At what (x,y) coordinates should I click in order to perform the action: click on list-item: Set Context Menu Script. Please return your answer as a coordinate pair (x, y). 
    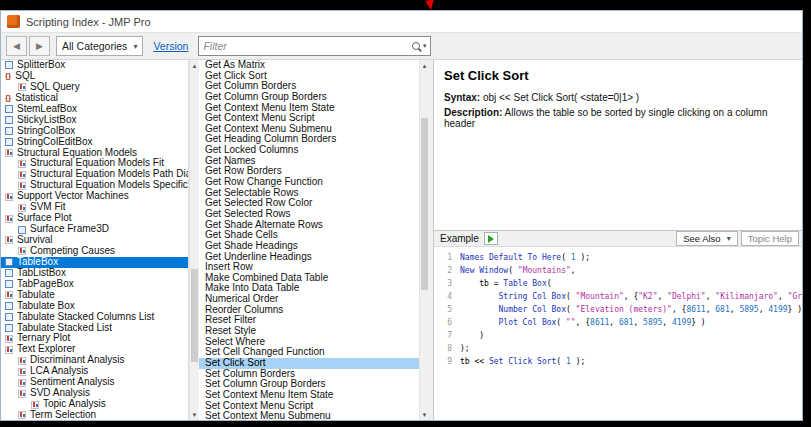
    Looking at the image, I should click on (309, 406).